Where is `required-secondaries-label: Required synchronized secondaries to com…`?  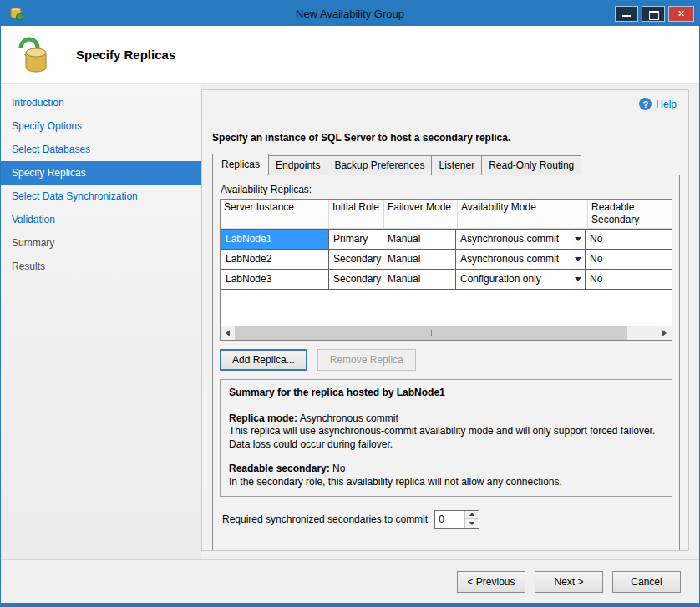
required-secondaries-label: Required synchronized secondaries to com… is located at coordinates (325, 519).